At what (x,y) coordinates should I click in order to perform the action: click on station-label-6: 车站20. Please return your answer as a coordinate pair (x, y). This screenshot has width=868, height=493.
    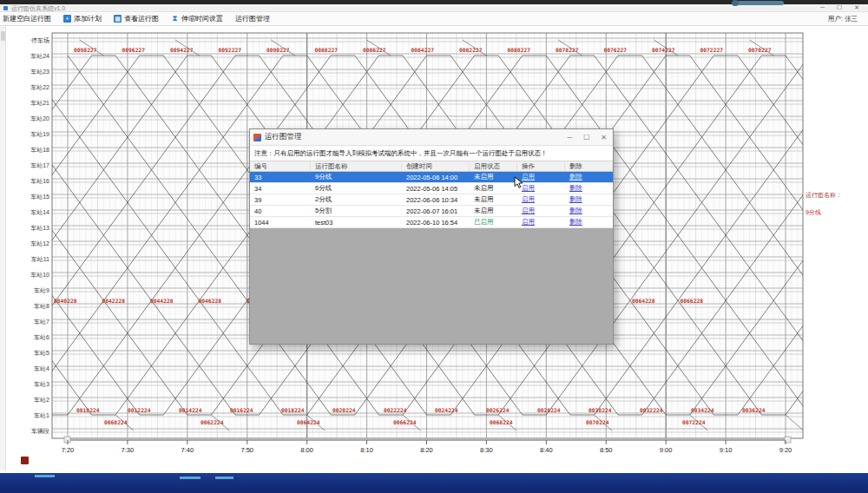
    Looking at the image, I should click on (40, 119).